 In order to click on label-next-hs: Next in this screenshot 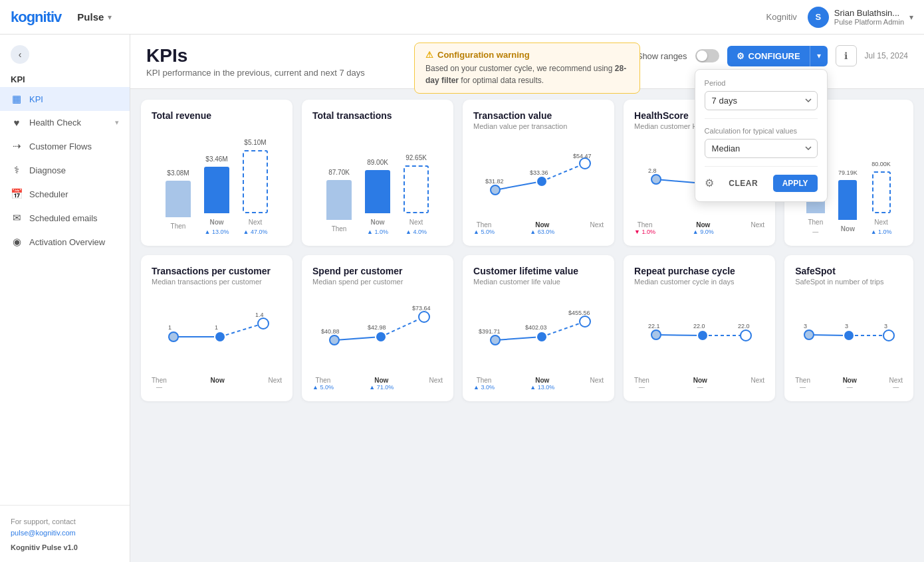, I will do `click(758, 229)`.